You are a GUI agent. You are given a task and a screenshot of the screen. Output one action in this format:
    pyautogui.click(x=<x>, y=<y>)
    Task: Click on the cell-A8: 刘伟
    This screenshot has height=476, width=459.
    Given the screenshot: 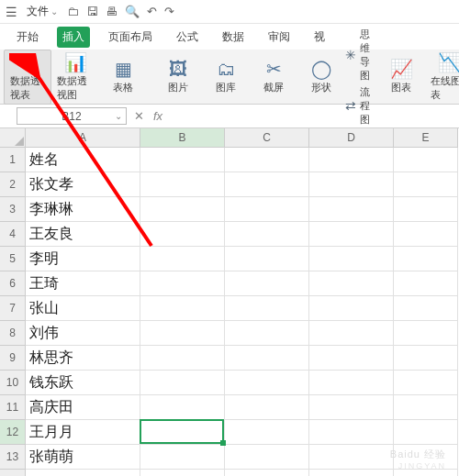 What is the action you would take?
    pyautogui.click(x=83, y=334)
    